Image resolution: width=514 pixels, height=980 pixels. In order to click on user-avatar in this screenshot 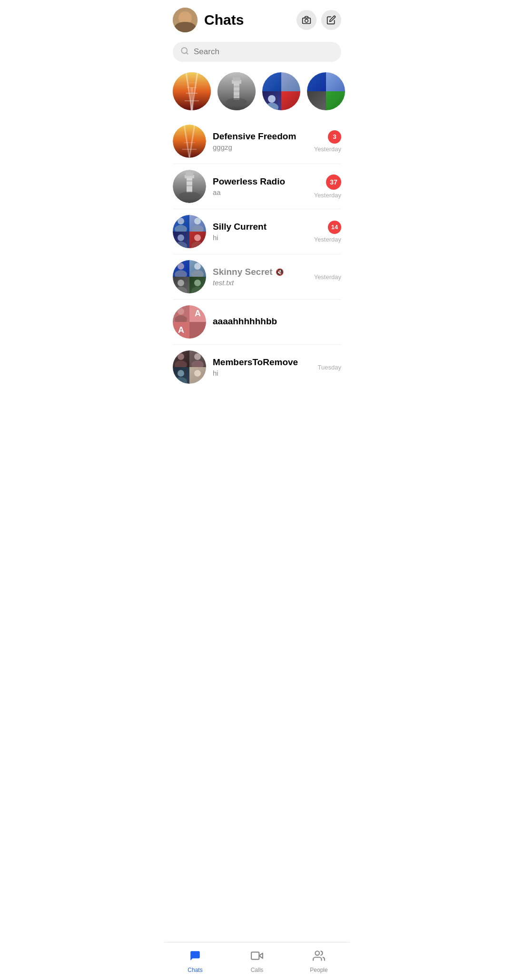, I will do `click(185, 20)`.